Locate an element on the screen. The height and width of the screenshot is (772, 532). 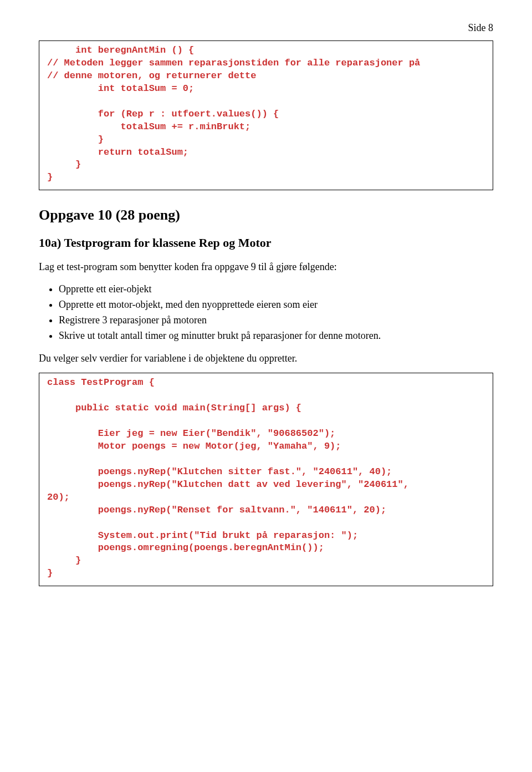
list-item: Opprette ett motor-objekt, med den nyopp… is located at coordinates (276, 304).